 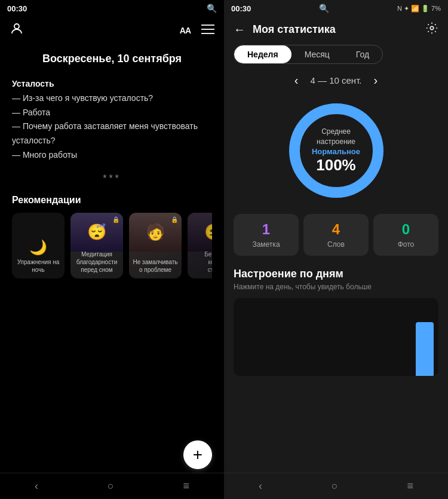 I want to click on left-top-right-icons: AA, so click(x=197, y=31).